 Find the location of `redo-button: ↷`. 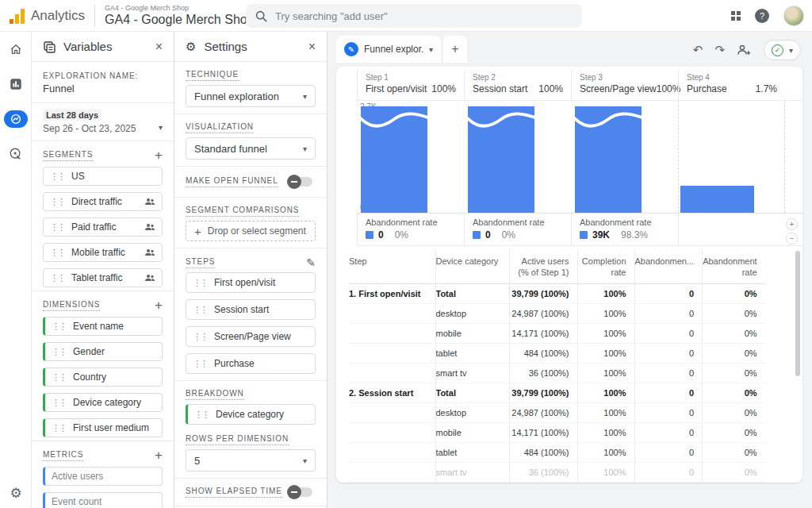

redo-button: ↷ is located at coordinates (720, 50).